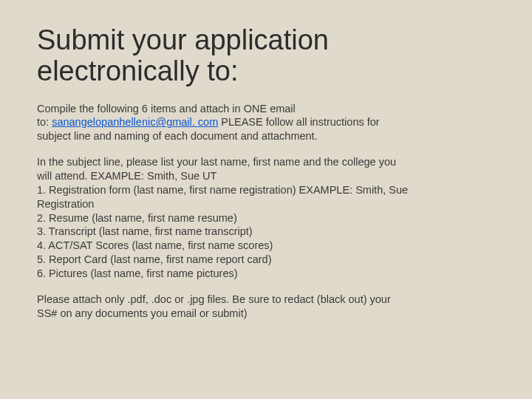  Describe the element at coordinates (266, 136) in the screenshot. I see `intro-line-3: subject line and naming of each document…` at that location.